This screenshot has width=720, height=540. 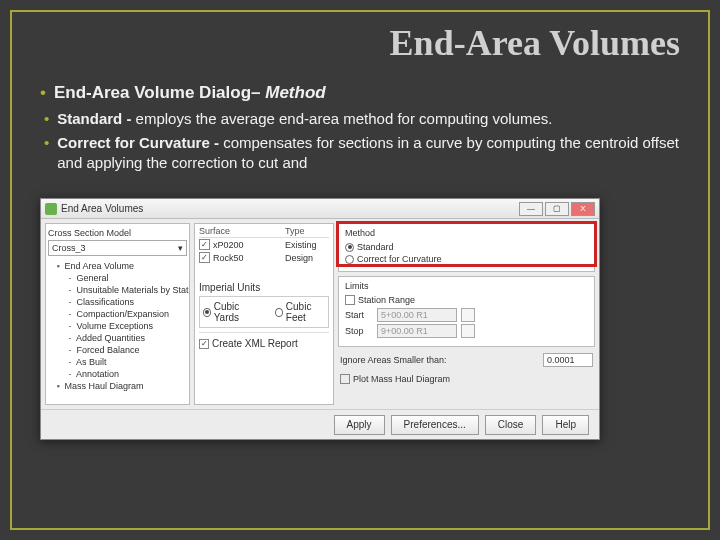 What do you see at coordinates (466, 248) in the screenshot?
I see `method-group: Method Standard Correct for Curvature` at bounding box center [466, 248].